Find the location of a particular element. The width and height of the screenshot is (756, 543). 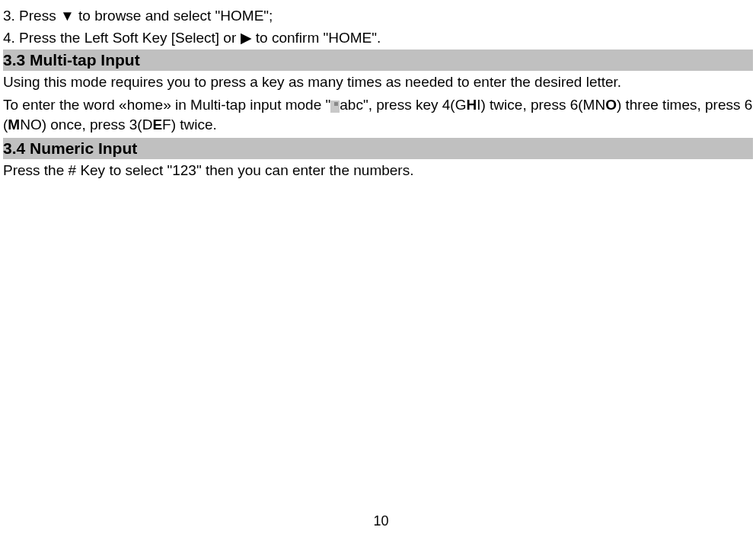

para2-text-2a: abc", press key 4(G is located at coordinates (403, 105).